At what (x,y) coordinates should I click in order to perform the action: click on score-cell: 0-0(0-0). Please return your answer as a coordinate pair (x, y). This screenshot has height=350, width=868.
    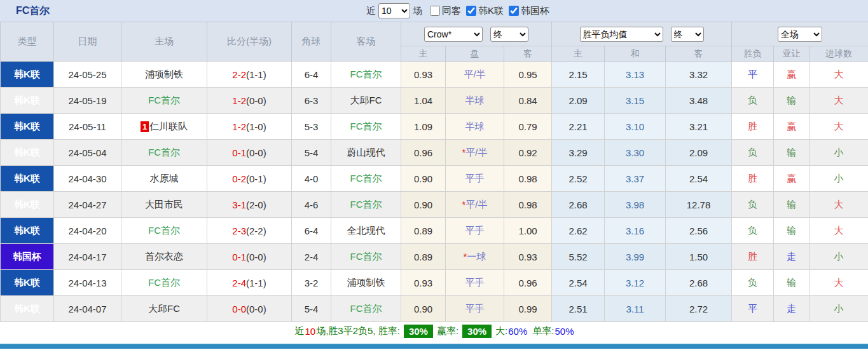
    Looking at the image, I should click on (249, 309).